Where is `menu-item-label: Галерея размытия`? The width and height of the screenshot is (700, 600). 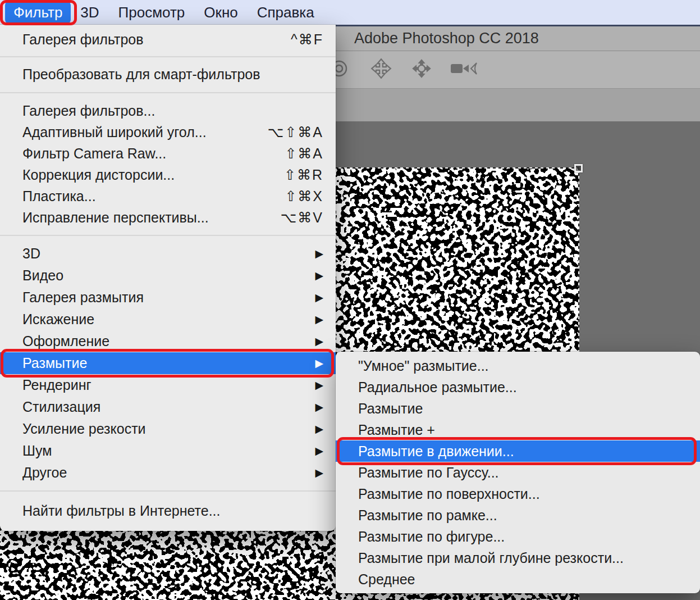 menu-item-label: Галерея размытия is located at coordinates (83, 298).